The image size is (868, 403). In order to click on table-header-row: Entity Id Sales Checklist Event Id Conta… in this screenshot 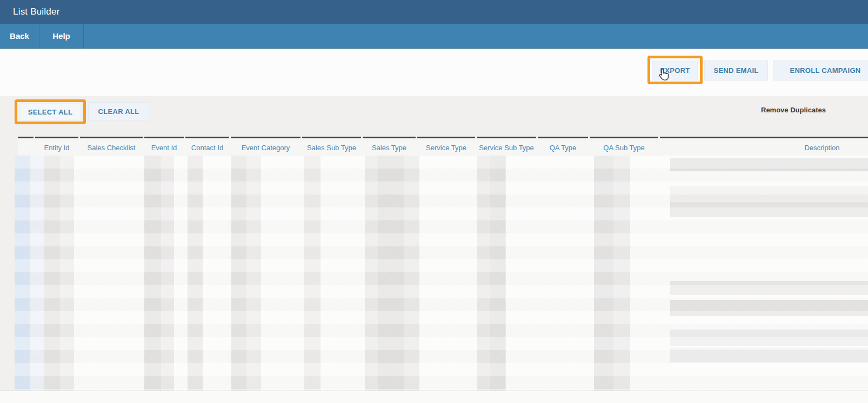, I will do `click(443, 146)`.